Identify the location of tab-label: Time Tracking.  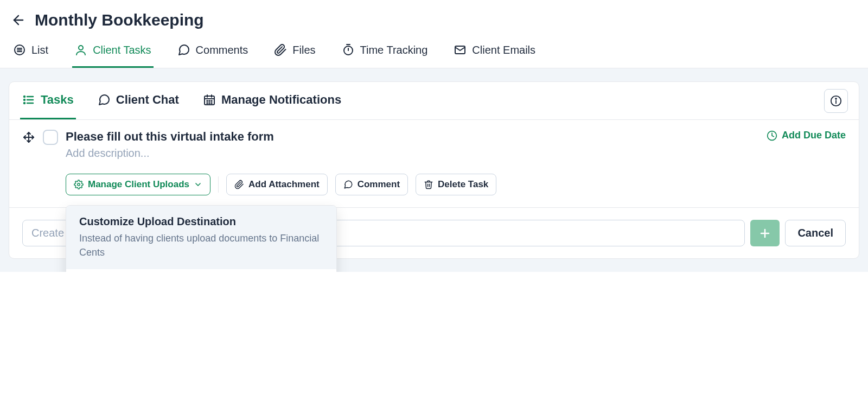
(394, 50).